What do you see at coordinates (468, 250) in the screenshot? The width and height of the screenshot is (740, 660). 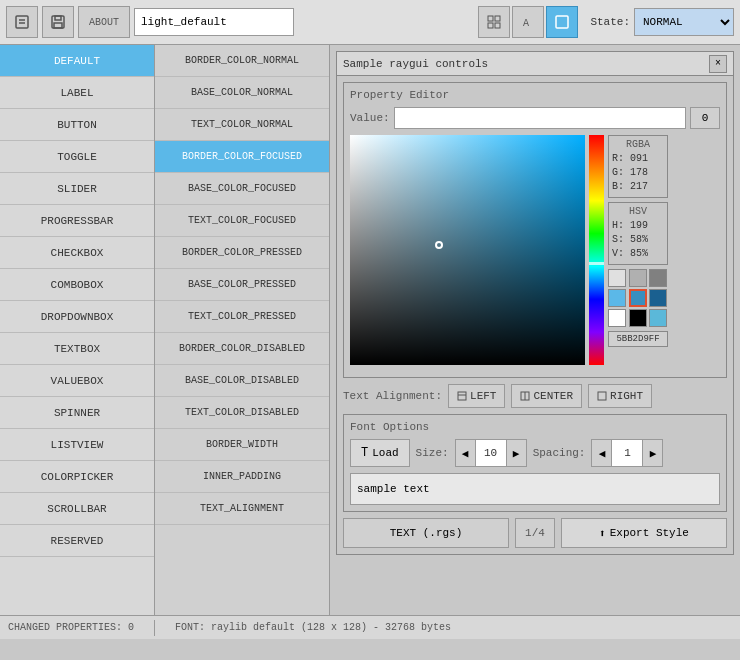 I see `color-gradient` at bounding box center [468, 250].